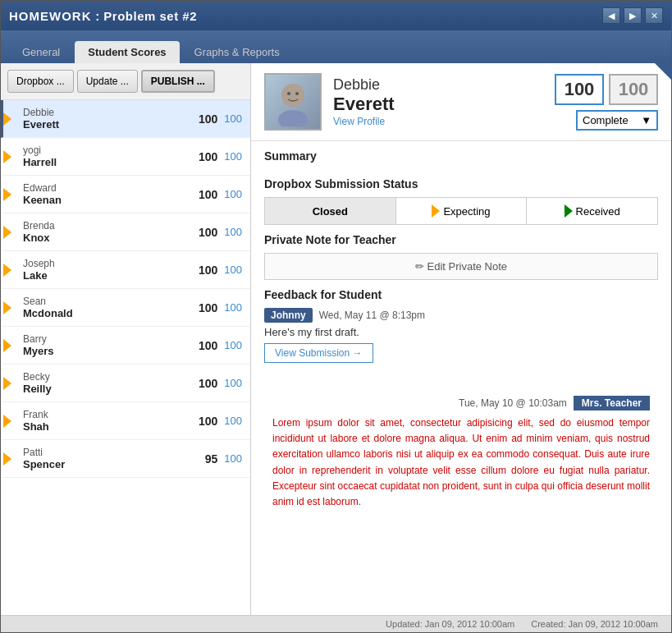 Image resolution: width=672 pixels, height=633 pixels. Describe the element at coordinates (105, 307) in the screenshot. I see `student-name: Sean Mcdonald` at that location.